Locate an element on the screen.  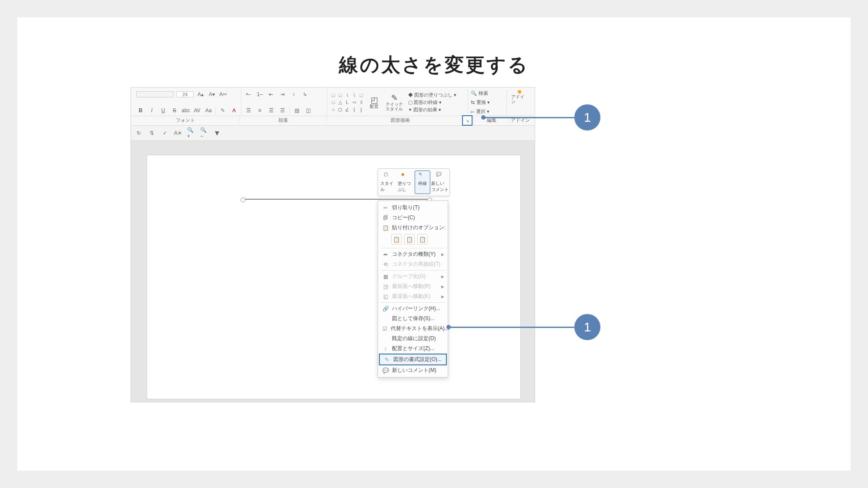
smartart-icon: ◫ is located at coordinates (308, 110).